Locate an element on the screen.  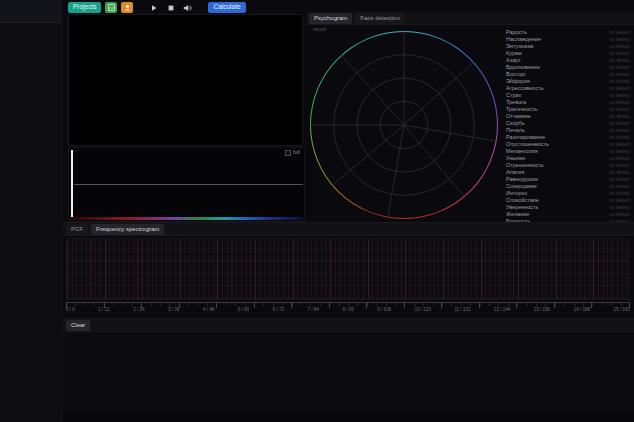
emotion-row: Печаль no detect is located at coordinates (568, 130).